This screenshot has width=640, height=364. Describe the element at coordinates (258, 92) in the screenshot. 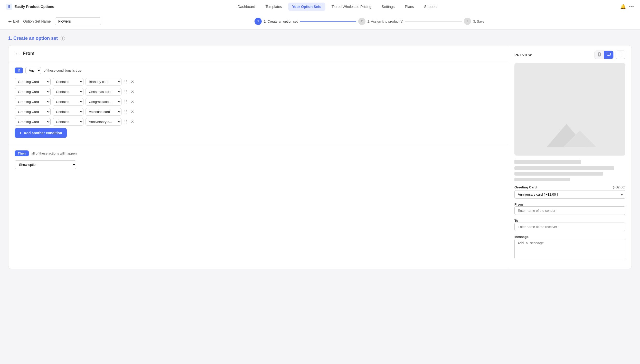

I see `condition-row: Greeting Card Contains Christmas card` at that location.